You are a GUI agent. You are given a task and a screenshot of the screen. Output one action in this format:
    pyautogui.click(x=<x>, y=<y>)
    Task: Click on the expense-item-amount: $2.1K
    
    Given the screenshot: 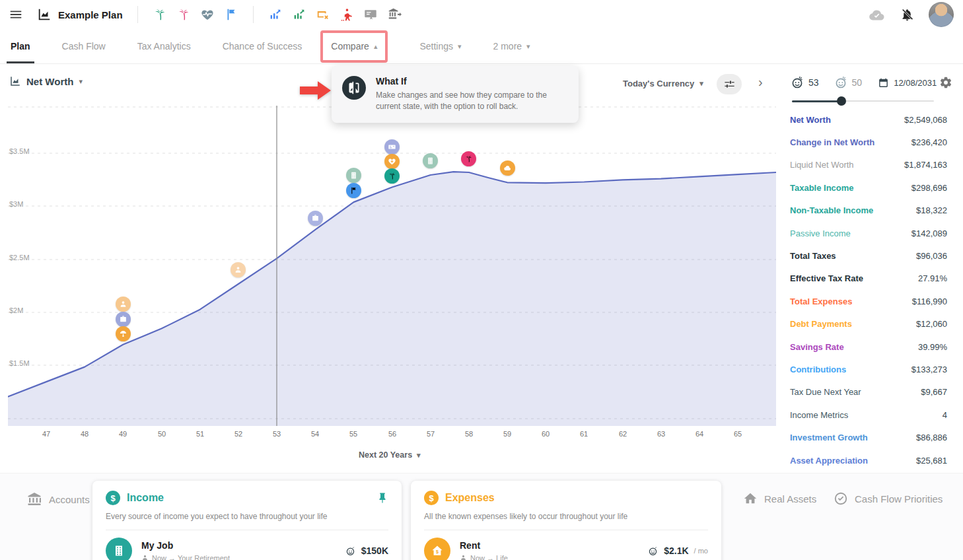 What is the action you would take?
    pyautogui.click(x=676, y=551)
    